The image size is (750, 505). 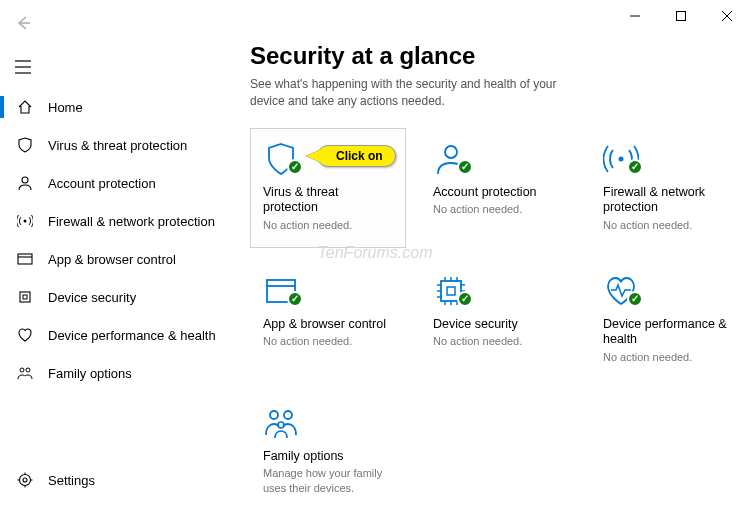 What do you see at coordinates (328, 188) in the screenshot?
I see `card-virus-threat: ✓ Click on Virus & threat protection No …` at bounding box center [328, 188].